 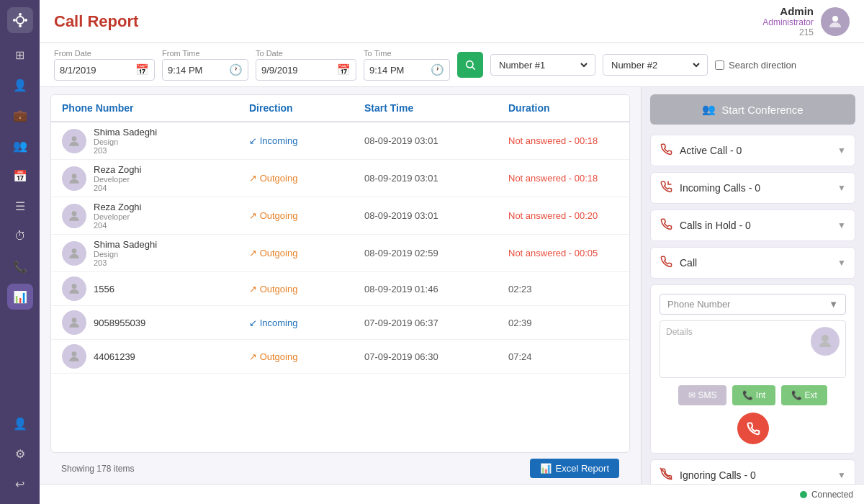 What do you see at coordinates (306, 53) in the screenshot?
I see `to-date-label: To Date` at bounding box center [306, 53].